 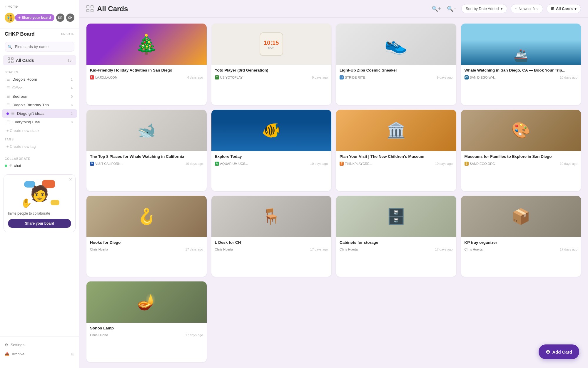 I want to click on settings-icon: ⚙, so click(x=6, y=345).